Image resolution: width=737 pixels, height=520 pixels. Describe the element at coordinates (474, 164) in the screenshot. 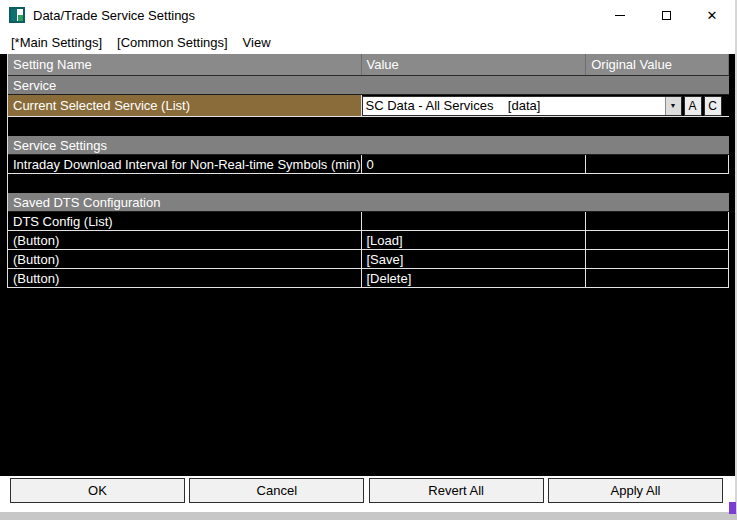

I see `setting-value-cell: 0` at that location.